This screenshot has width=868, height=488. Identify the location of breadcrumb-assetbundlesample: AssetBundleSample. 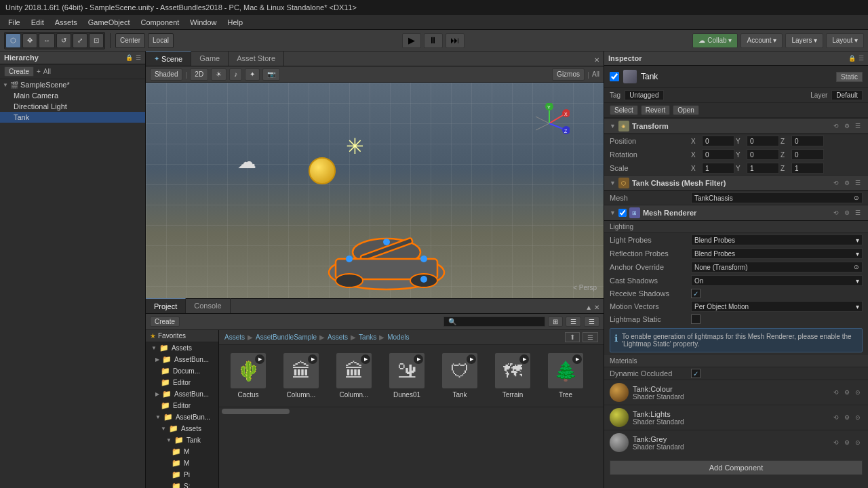
(286, 338).